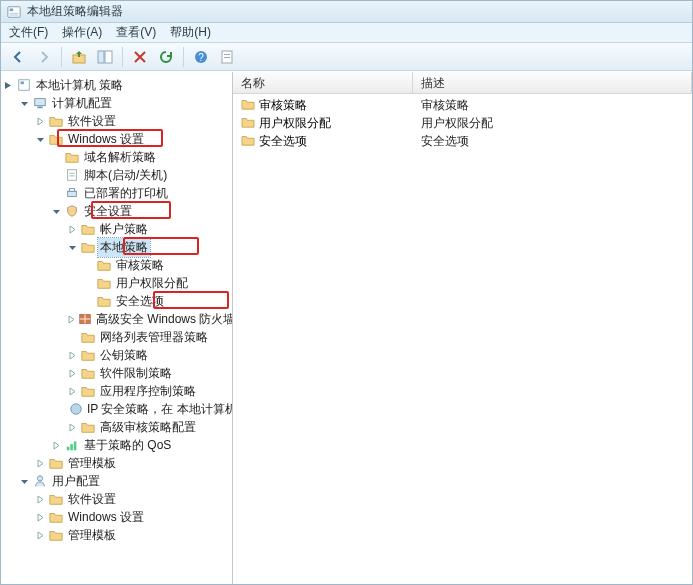  I want to click on tree-advaudit: 高级审核策略配置, so click(148, 427).